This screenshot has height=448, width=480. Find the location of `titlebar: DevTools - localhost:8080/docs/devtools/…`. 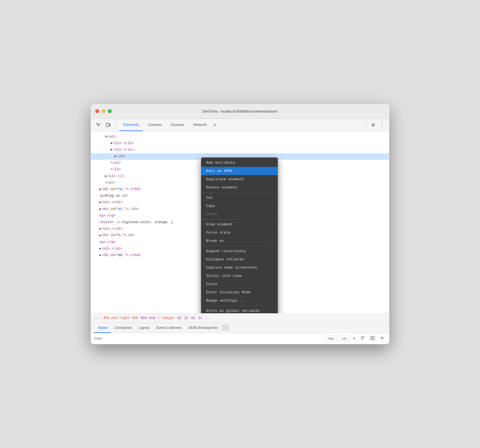

titlebar: DevTools - localhost:8080/docs/devtools/… is located at coordinates (240, 111).